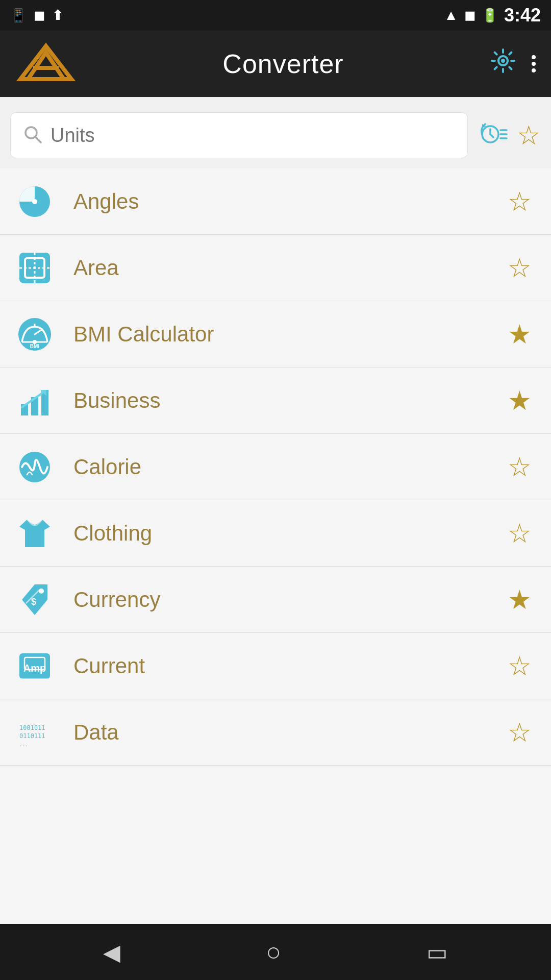 This screenshot has height=980, width=551. I want to click on area-favorite-btn: ☆, so click(519, 268).